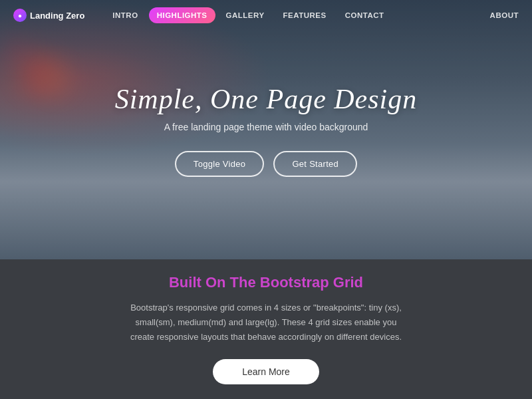 Image resolution: width=532 pixels, height=399 pixels. What do you see at coordinates (504, 15) in the screenshot?
I see `nav-about: ABOUT` at bounding box center [504, 15].